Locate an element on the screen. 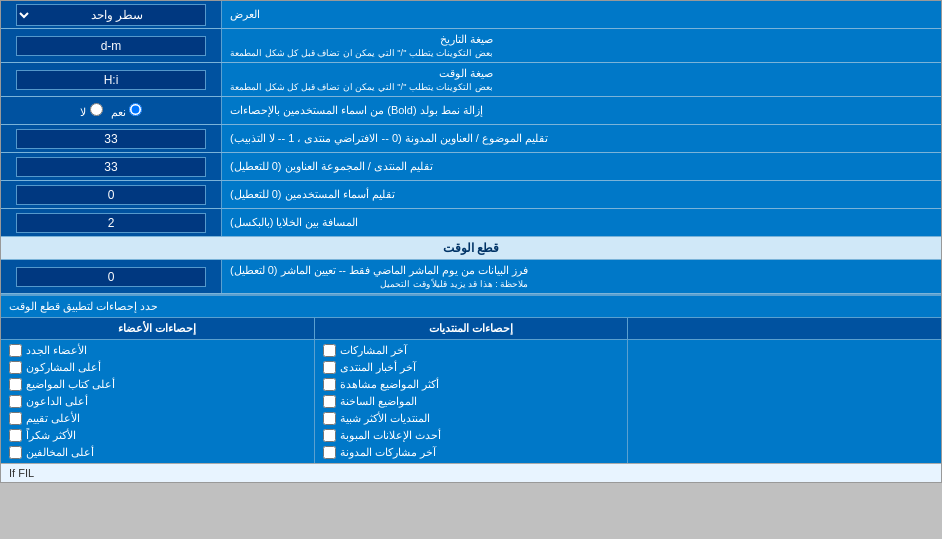 The width and height of the screenshot is (942, 539). bold-no-label: لا is located at coordinates (91, 111).